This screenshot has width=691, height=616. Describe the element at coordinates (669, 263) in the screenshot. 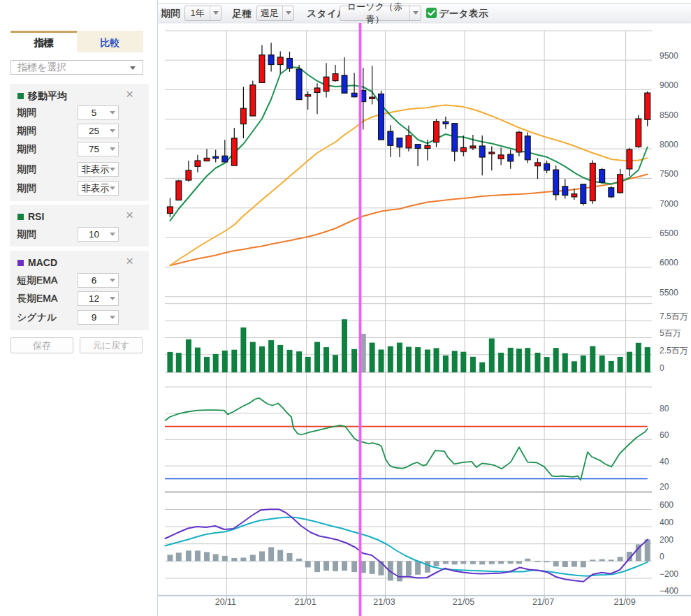

I see `svg-text: 6000` at that location.